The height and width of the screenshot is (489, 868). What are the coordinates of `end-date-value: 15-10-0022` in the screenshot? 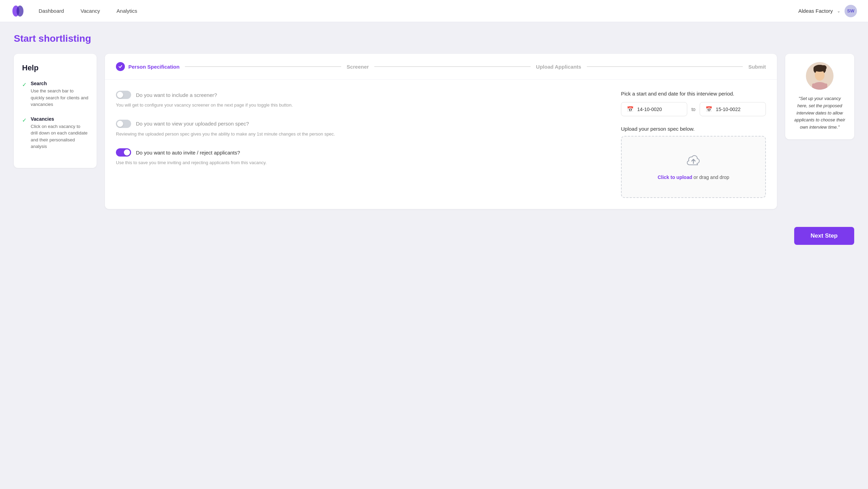 It's located at (728, 109).